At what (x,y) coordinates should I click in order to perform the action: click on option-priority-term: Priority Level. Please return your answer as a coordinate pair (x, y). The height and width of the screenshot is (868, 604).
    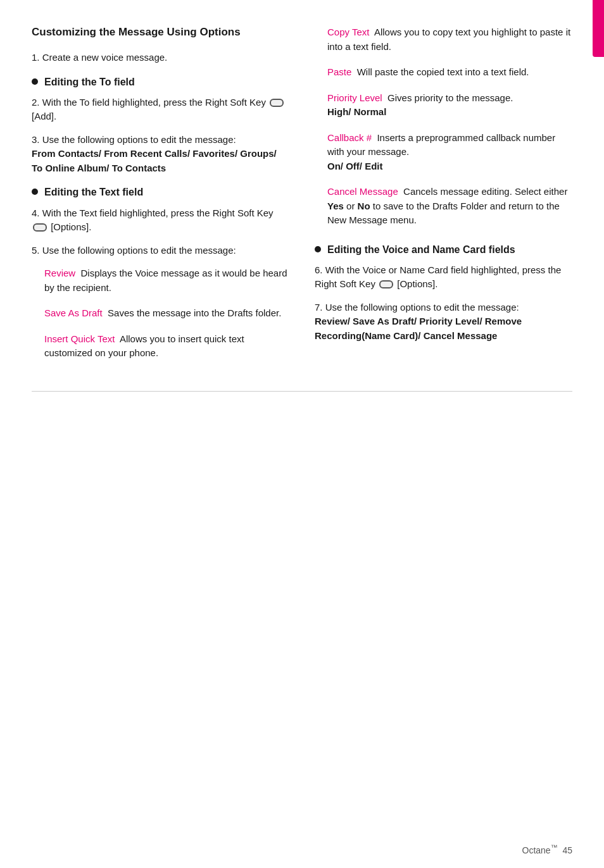
    Looking at the image, I should click on (355, 97).